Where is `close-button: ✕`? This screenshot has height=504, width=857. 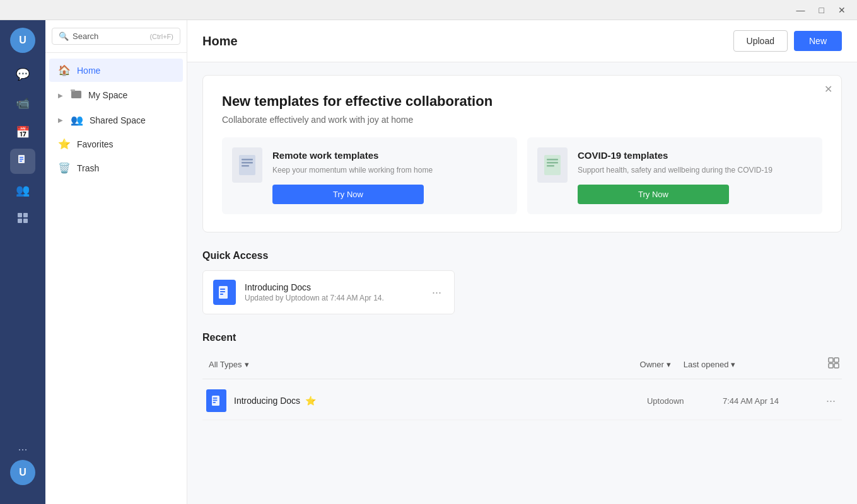
close-button: ✕ is located at coordinates (842, 10).